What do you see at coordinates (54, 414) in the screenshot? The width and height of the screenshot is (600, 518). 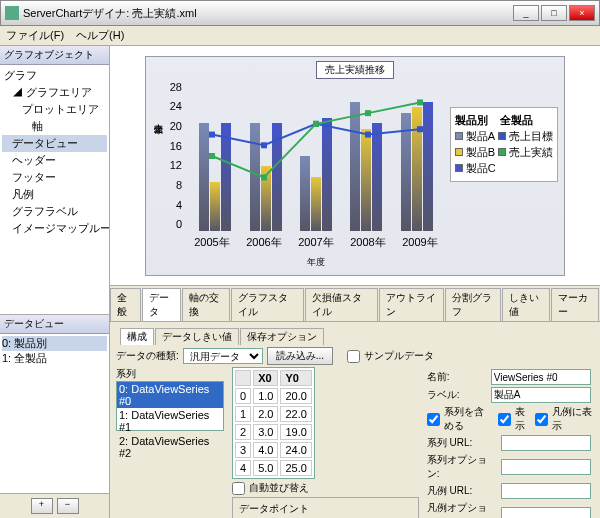 I see `dataview-list: 0: 製品別 1: 全製品` at bounding box center [54, 414].